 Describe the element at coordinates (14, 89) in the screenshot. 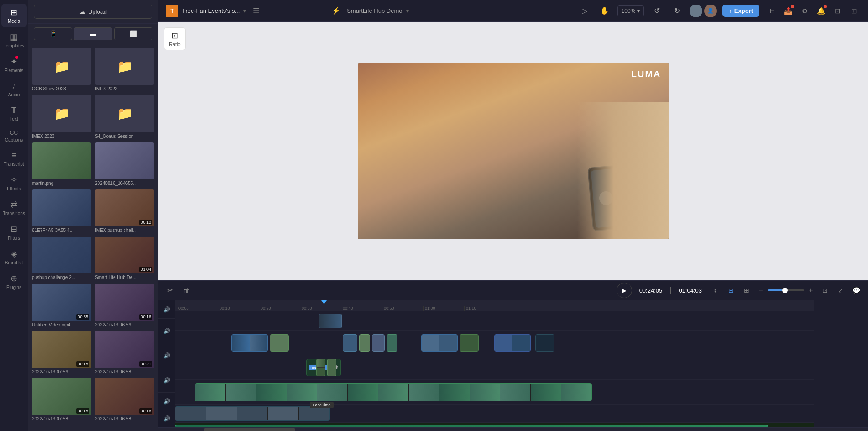

I see `sidebar-item-audio: ♪ Audio` at that location.